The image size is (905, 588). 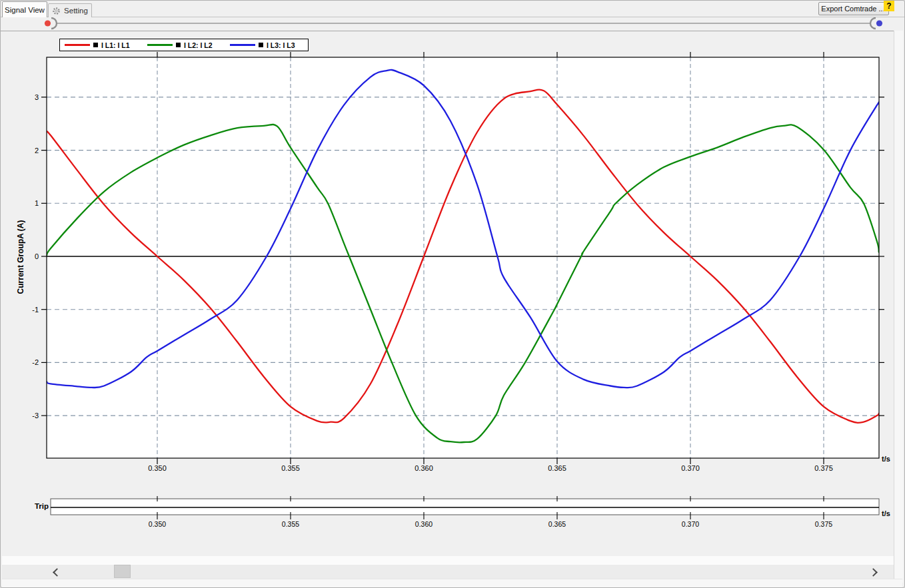 I want to click on legend-line-l3, so click(x=243, y=45).